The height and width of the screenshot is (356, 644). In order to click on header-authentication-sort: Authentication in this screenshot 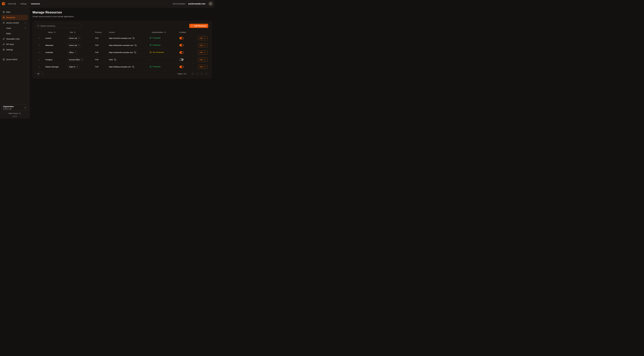, I will do `click(159, 32)`.